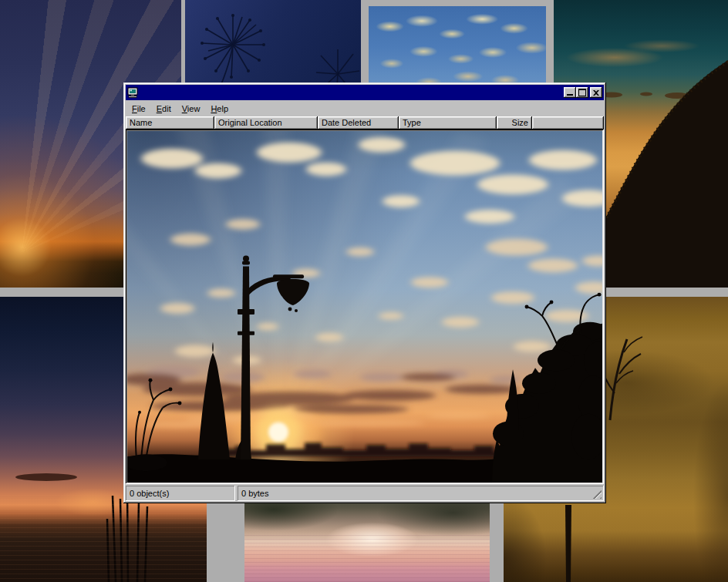 The image size is (728, 582). Describe the element at coordinates (358, 123) in the screenshot. I see `column-header-date-deleted: Date Deleted` at that location.